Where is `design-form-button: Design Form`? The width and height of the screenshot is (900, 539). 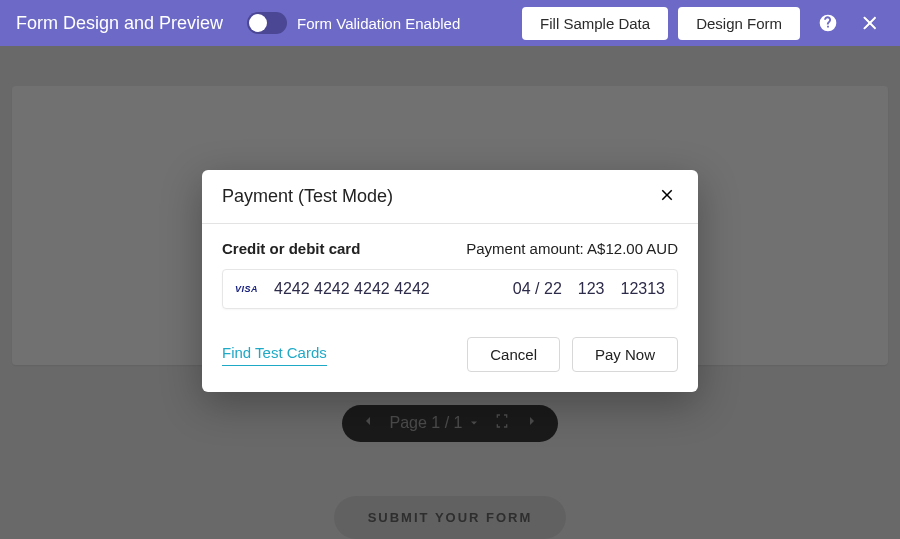
design-form-button: Design Form is located at coordinates (739, 24).